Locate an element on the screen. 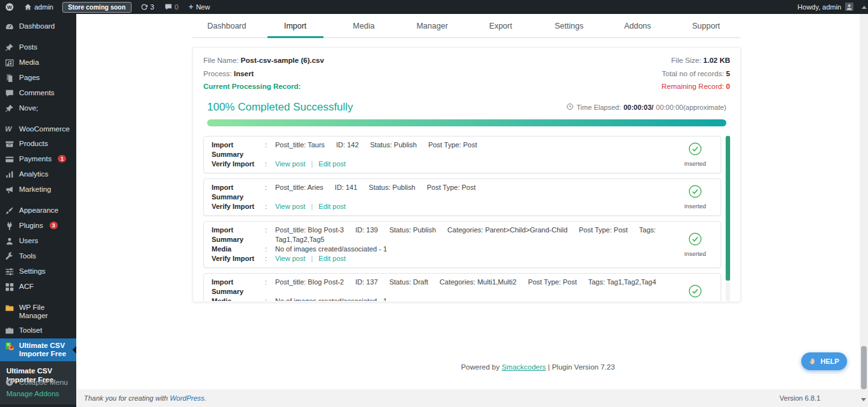 Image resolution: width=868 pixels, height=407 pixels. summary-field: Post Type: Post is located at coordinates (451, 187).